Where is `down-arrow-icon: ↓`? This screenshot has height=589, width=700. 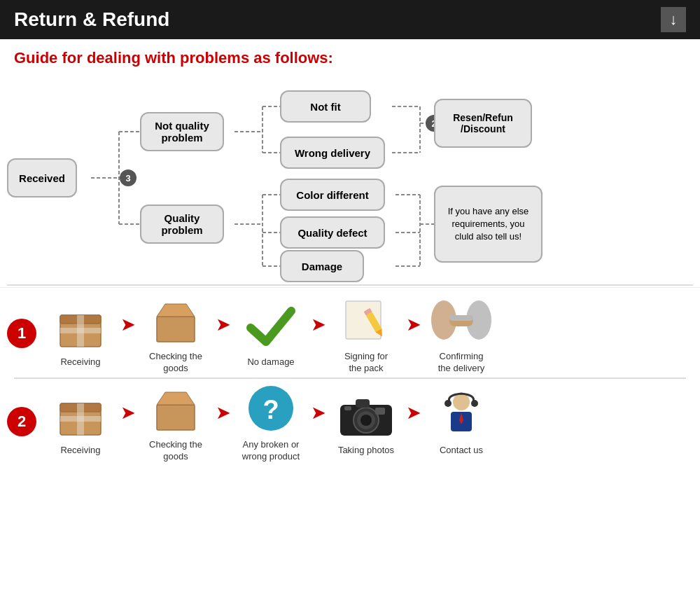
down-arrow-icon: ↓ is located at coordinates (673, 20).